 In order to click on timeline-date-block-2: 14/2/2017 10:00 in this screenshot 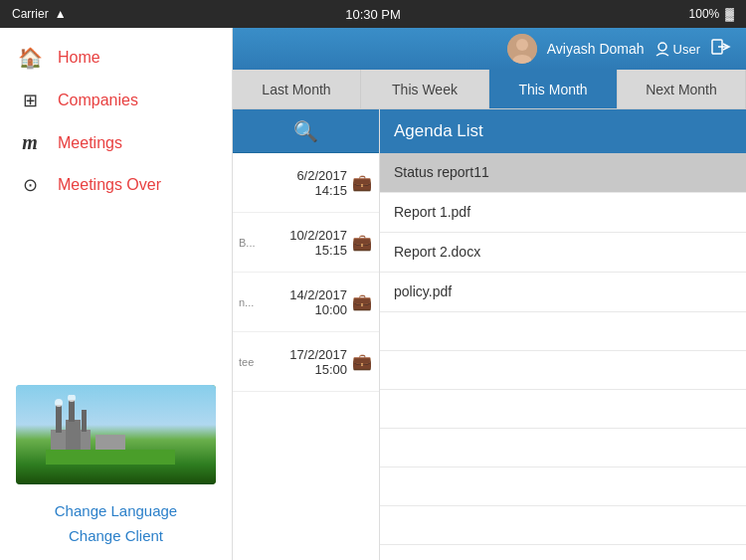, I will do `click(308, 302)`.